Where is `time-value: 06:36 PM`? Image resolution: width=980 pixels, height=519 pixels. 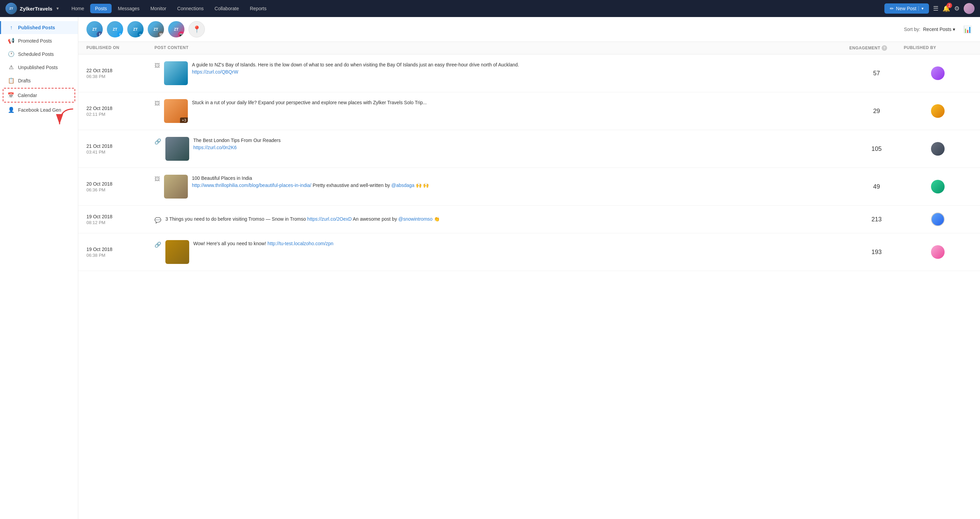
time-value: 06:36 PM is located at coordinates (120, 190).